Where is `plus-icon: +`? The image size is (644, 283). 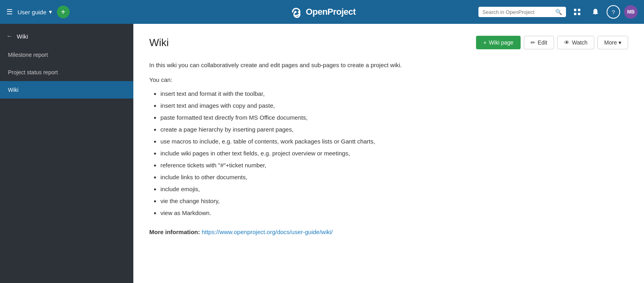 plus-icon: + is located at coordinates (485, 43).